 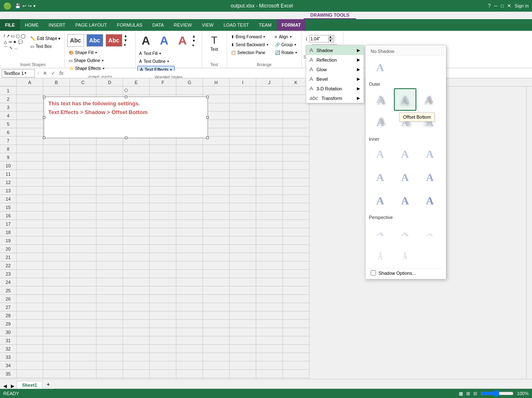 What do you see at coordinates (126, 90) in the screenshot?
I see `rotate-handle` at bounding box center [126, 90].